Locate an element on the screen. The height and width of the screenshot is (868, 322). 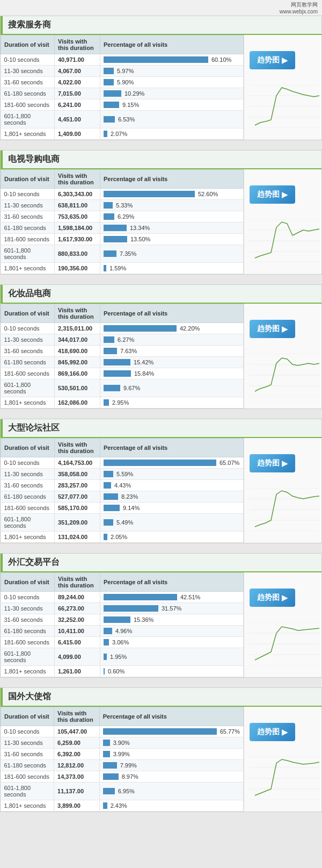
pct-cell-4-4: 3.06% is located at coordinates (172, 643).